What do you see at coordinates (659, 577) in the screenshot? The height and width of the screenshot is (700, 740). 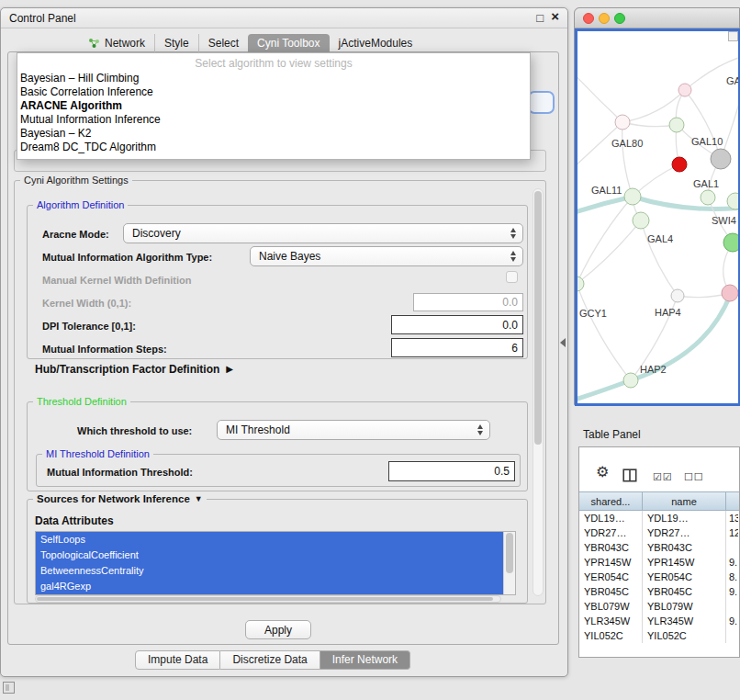 I see `table-row: YER054CYER054C8.` at bounding box center [659, 577].